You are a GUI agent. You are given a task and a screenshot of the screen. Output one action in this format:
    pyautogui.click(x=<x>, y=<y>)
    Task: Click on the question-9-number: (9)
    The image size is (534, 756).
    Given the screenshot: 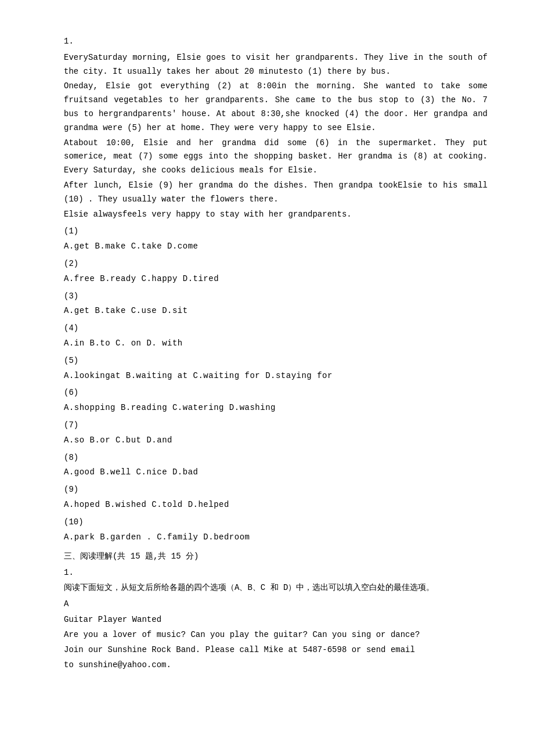 What is the action you would take?
    pyautogui.click(x=276, y=490)
    